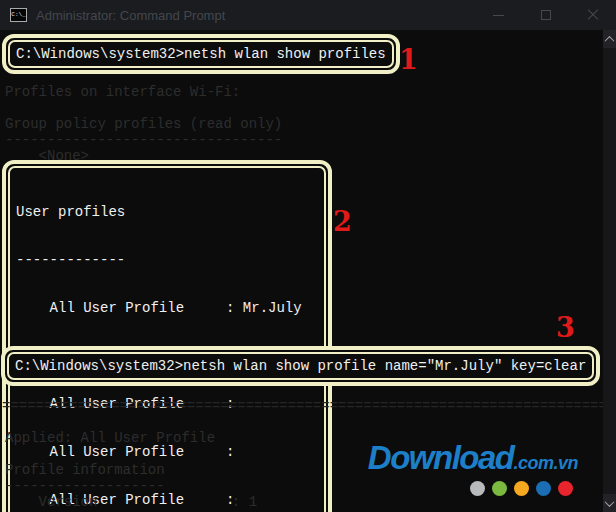 This screenshot has height=512, width=616. Describe the element at coordinates (546, 463) in the screenshot. I see `watermark-suffix: .com.vn` at that location.